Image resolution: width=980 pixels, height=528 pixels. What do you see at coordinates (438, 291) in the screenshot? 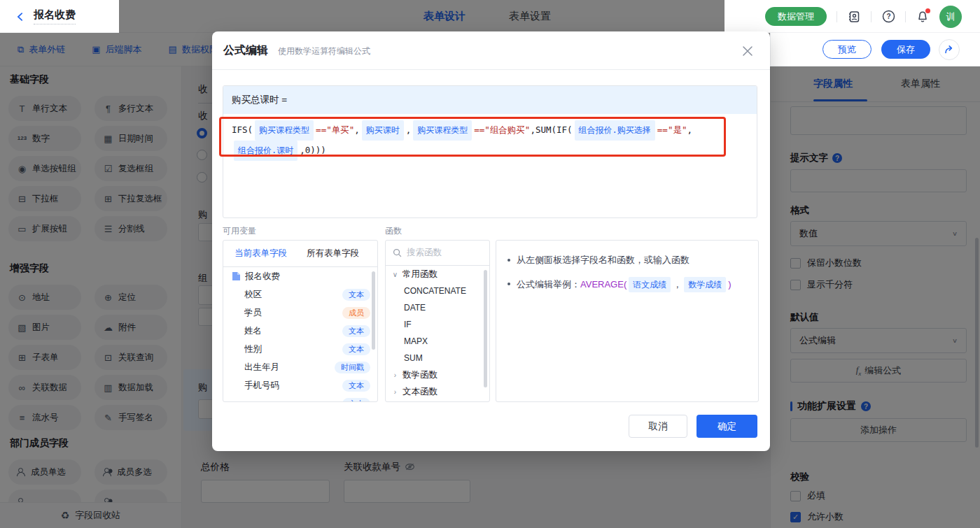
I see `function-item: CONCATENATE` at bounding box center [438, 291].